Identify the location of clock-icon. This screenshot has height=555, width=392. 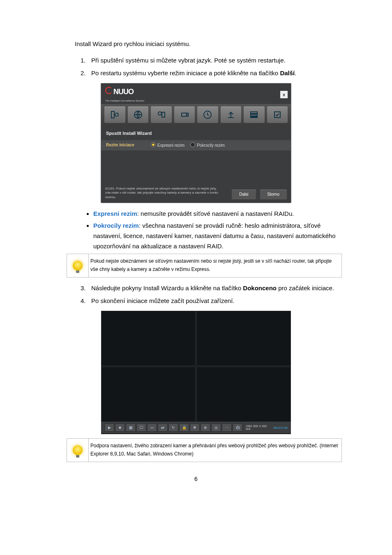
(208, 115).